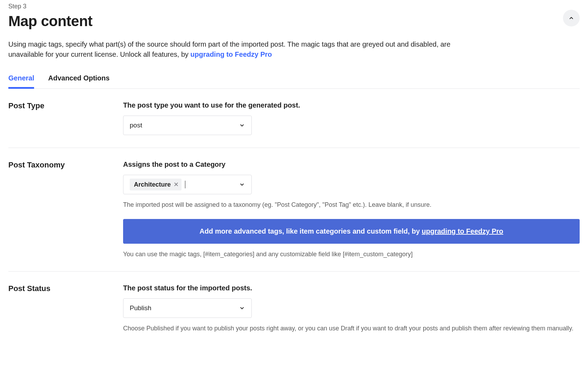 Image resolution: width=588 pixels, height=376 pixels. I want to click on remove-tag-button: ✕, so click(176, 185).